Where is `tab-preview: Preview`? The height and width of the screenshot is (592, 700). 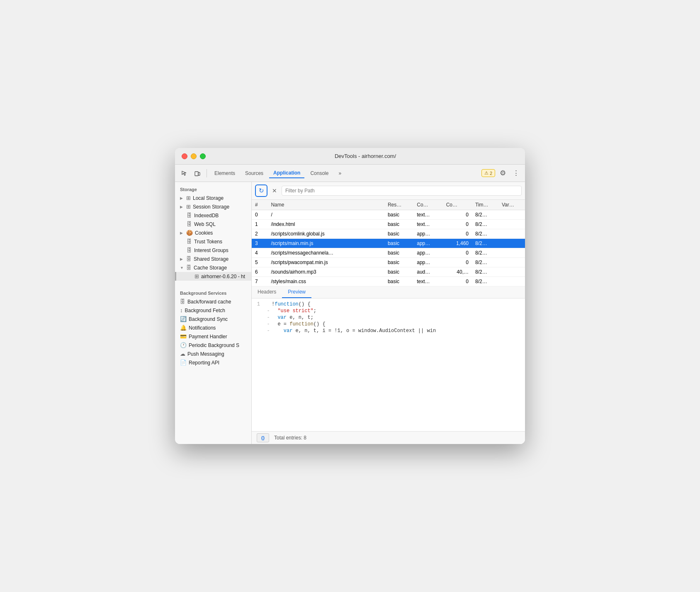
tab-preview: Preview is located at coordinates (297, 292).